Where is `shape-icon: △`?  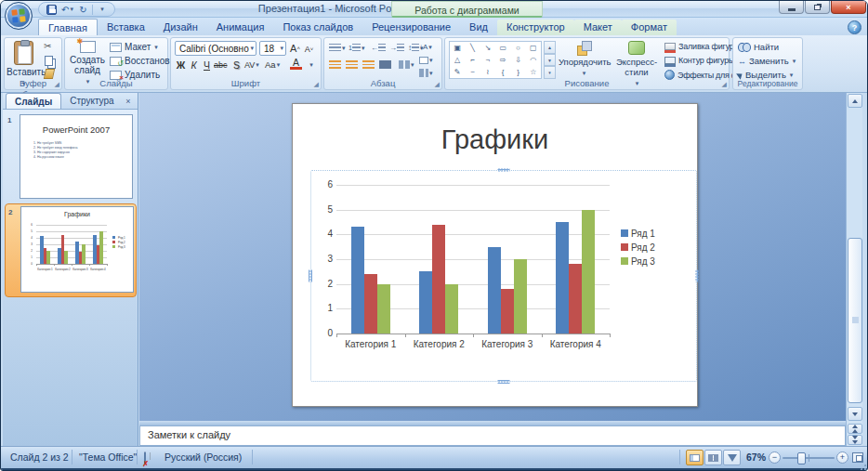
shape-icon: △ is located at coordinates (457, 59).